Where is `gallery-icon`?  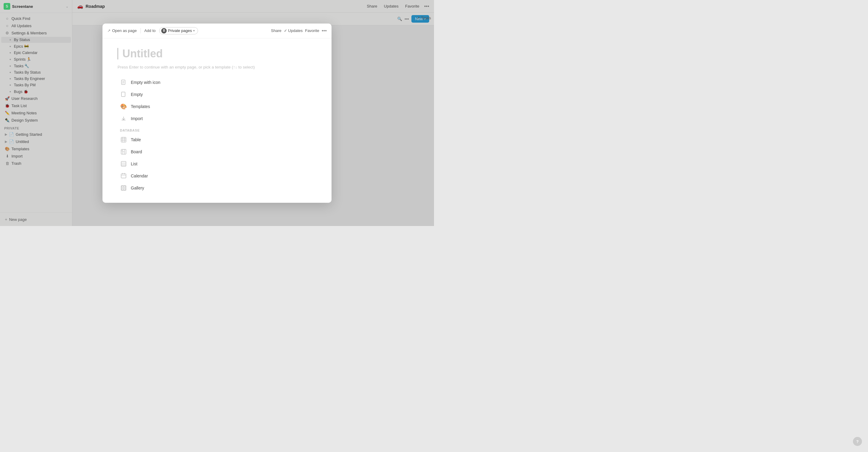 gallery-icon is located at coordinates (123, 188).